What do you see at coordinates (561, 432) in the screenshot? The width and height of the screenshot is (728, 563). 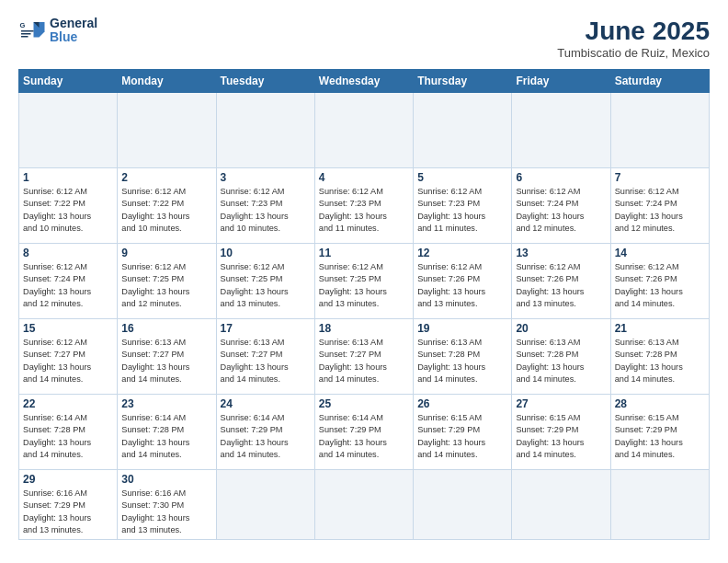 I see `table-row: 27Sunrise: 6:15 AM Sunset: 7:29 PM Dayli…` at bounding box center [561, 432].